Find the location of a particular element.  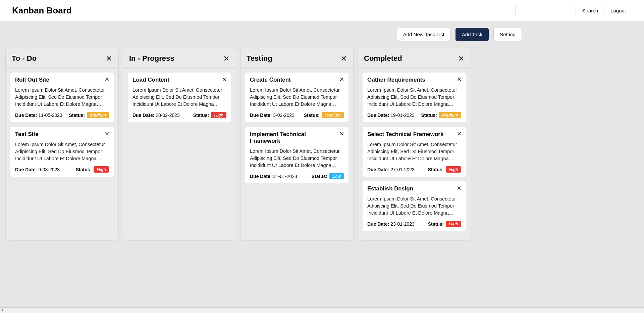

card-status: Status:Low is located at coordinates (328, 176).